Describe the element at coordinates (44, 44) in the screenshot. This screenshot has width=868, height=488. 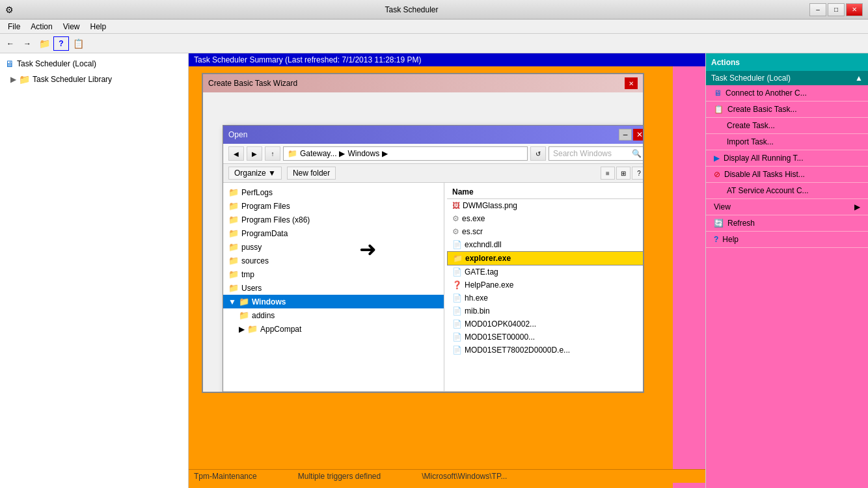
I see `folder-button: 📁` at that location.